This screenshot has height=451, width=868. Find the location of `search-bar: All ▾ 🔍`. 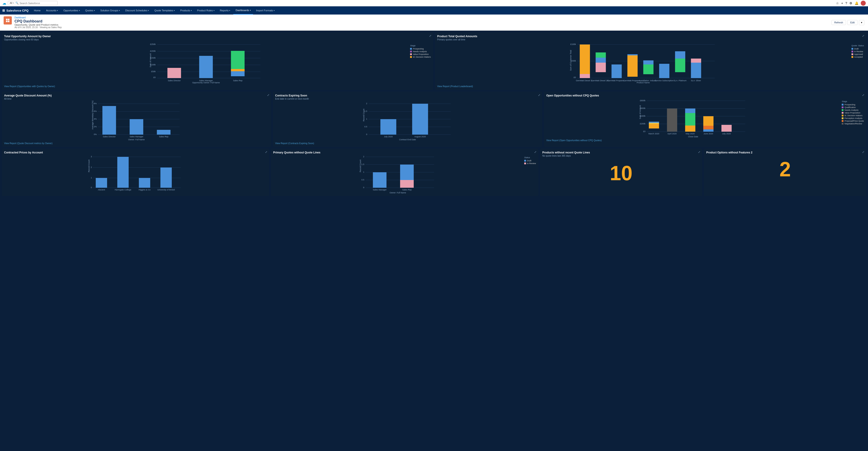

search-bar: All ▾ 🔍 is located at coordinates (33, 3).